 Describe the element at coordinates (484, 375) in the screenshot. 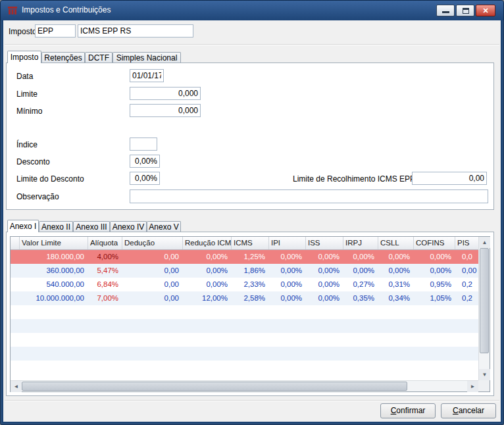

I see `scroll-down-icon: ▼` at that location.